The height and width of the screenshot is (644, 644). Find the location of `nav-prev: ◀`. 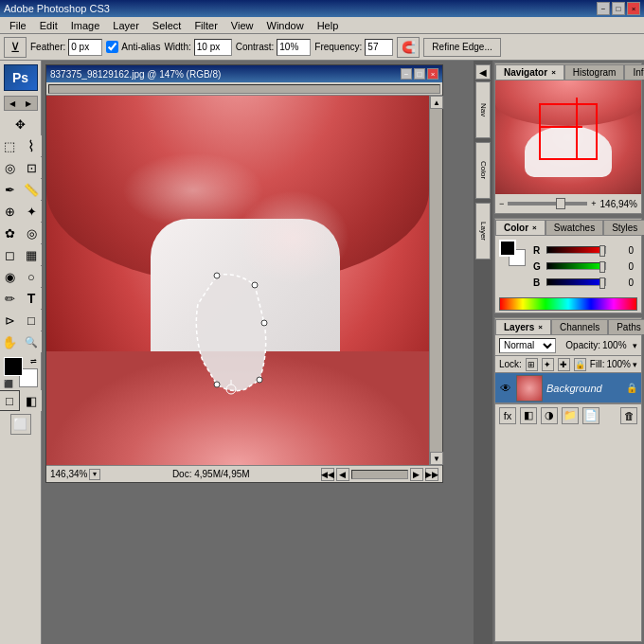

nav-prev: ◀ is located at coordinates (343, 474).